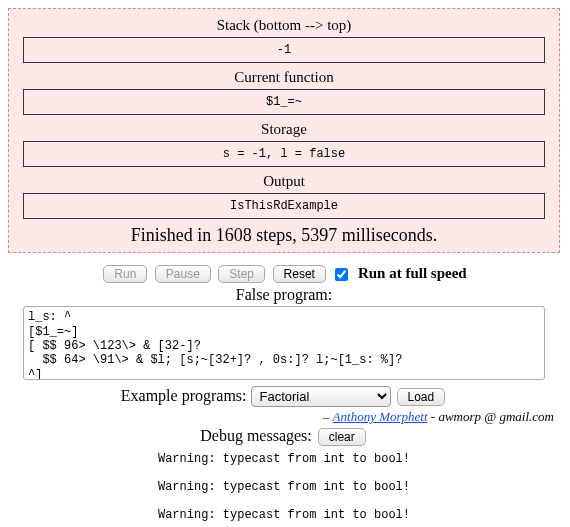 This screenshot has height=527, width=570. What do you see at coordinates (284, 50) in the screenshot?
I see `stack-value: -1` at bounding box center [284, 50].